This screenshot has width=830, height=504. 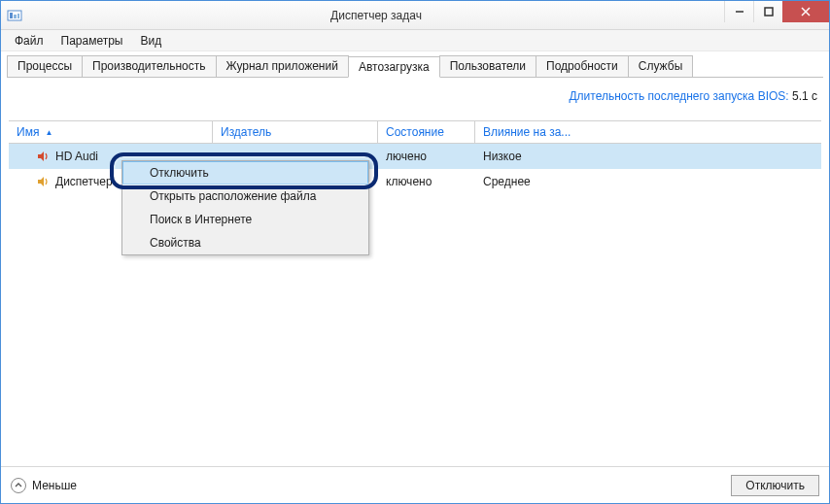 I want to click on ctx-disable: Отключить, so click(x=245, y=173).